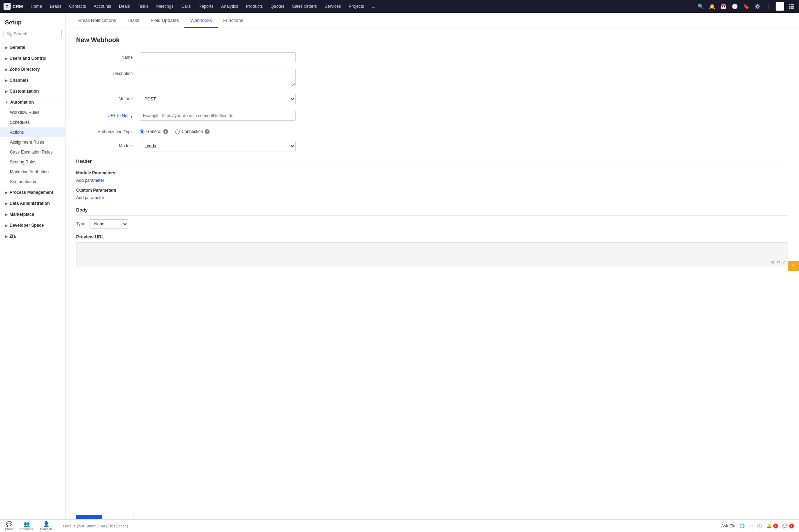  Describe the element at coordinates (33, 192) in the screenshot. I see `sidebar-group-process-header: ▶ Process Management` at that location.